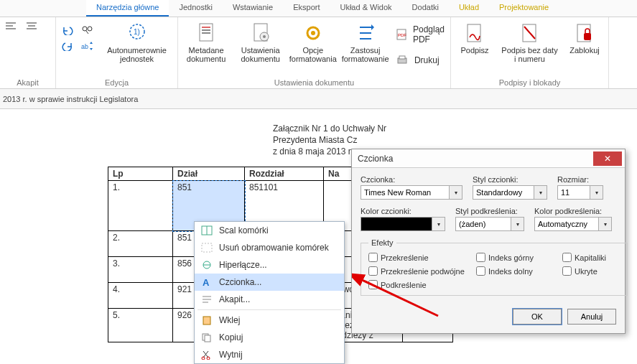 The width and height of the screenshot is (637, 364). Describe the element at coordinates (503, 192) in the screenshot. I see `style-combo` at that location.